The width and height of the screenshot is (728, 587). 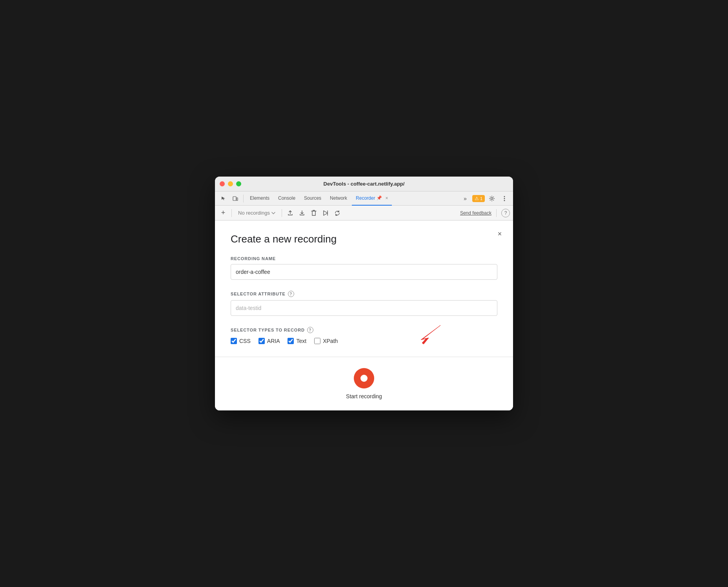 I want to click on more-options-btn, so click(x=504, y=199).